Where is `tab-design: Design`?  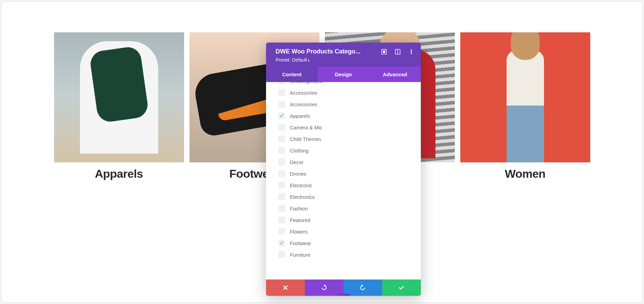 tab-design: Design is located at coordinates (344, 74).